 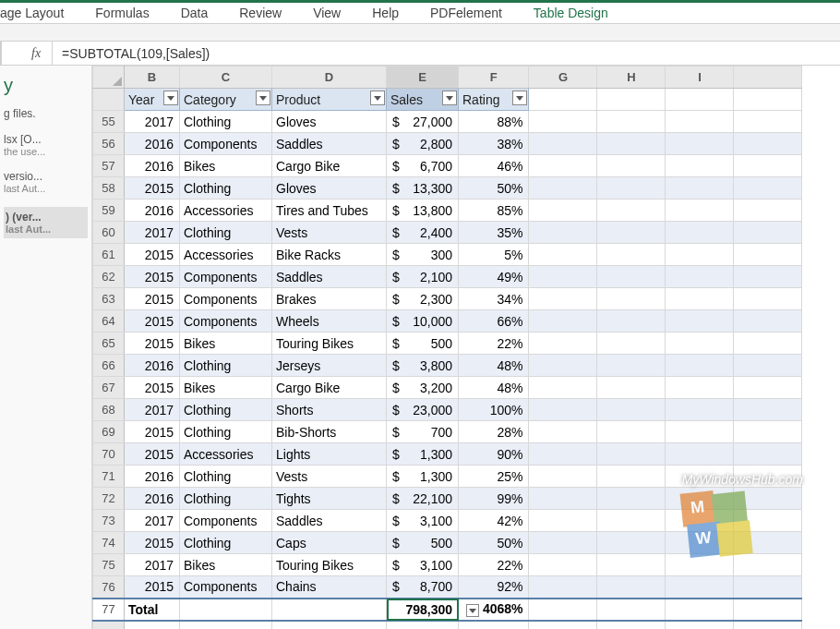 I want to click on row-header: 75, so click(x=109, y=565).